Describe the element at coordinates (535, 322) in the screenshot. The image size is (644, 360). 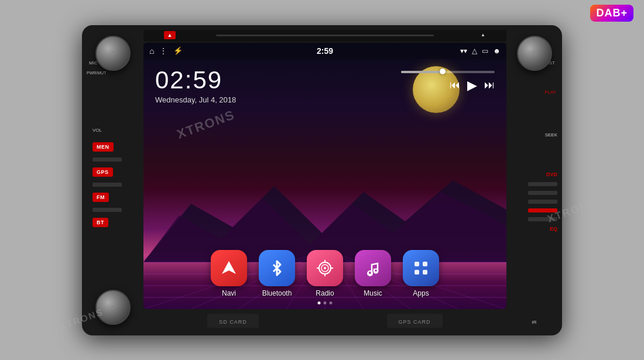
I see `ir-label: IR` at that location.